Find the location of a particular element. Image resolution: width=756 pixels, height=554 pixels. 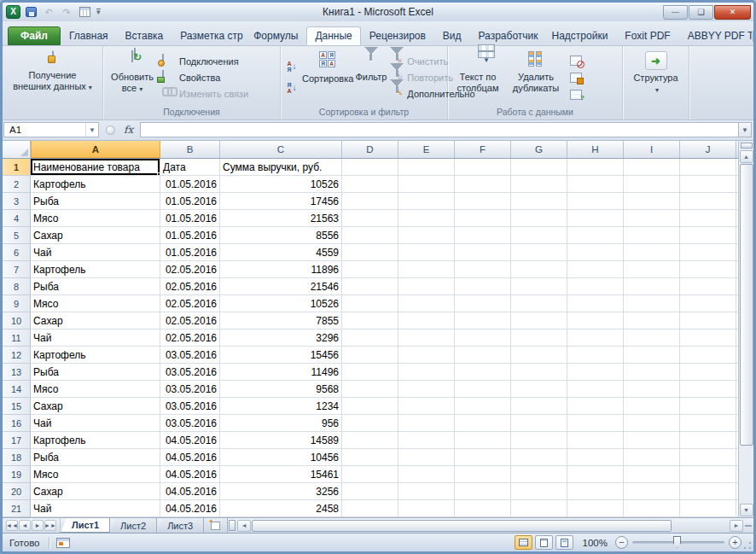

ribbon-tab: Данные is located at coordinates (333, 36).